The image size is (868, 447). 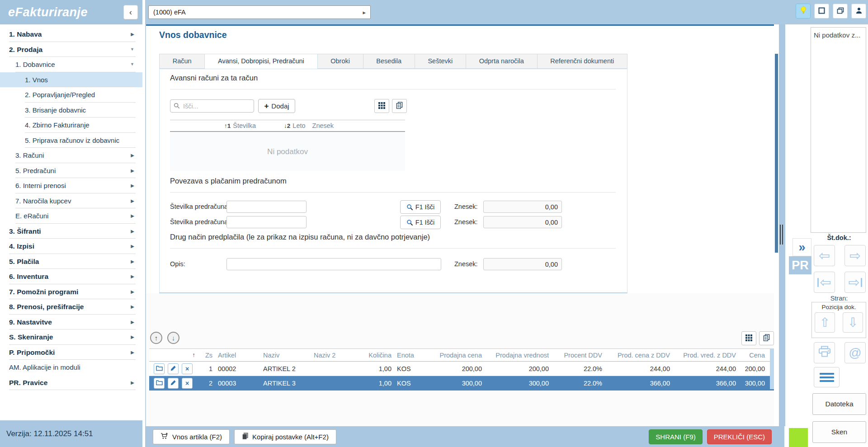 I want to click on description-input, so click(x=334, y=264).